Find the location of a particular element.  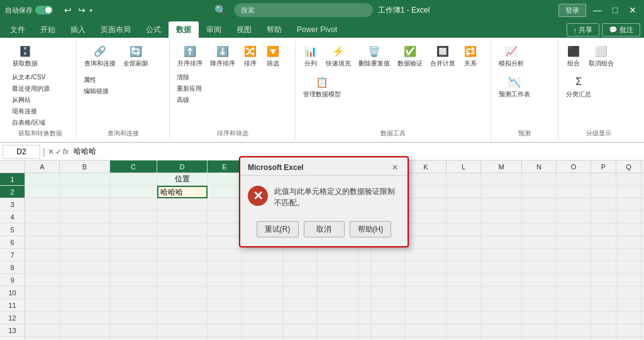

dialog-title: Microsoft Excel is located at coordinates (275, 167).